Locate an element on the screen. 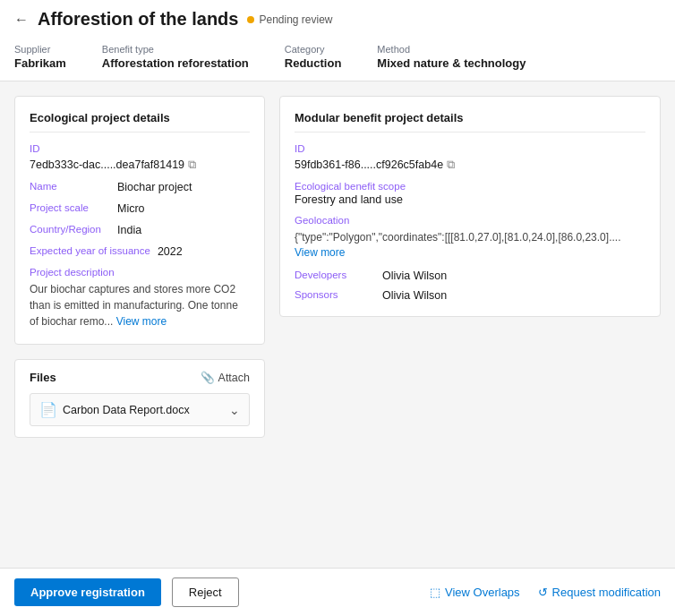  eco-id-copy-icon: ⧉ is located at coordinates (192, 165).